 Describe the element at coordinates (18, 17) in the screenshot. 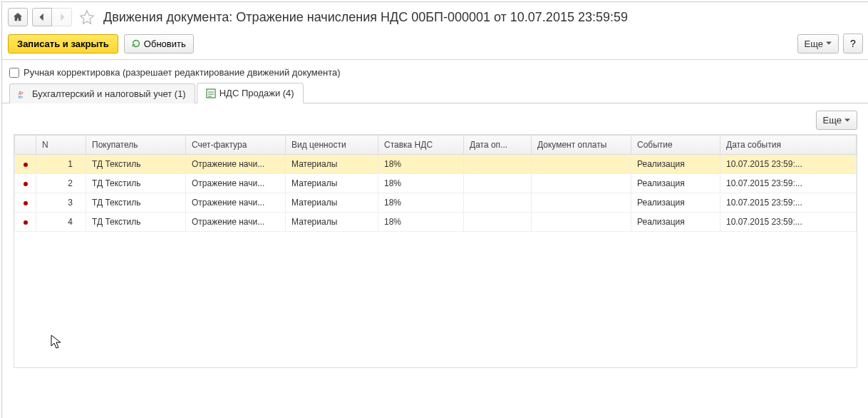

I see `home-icon` at that location.